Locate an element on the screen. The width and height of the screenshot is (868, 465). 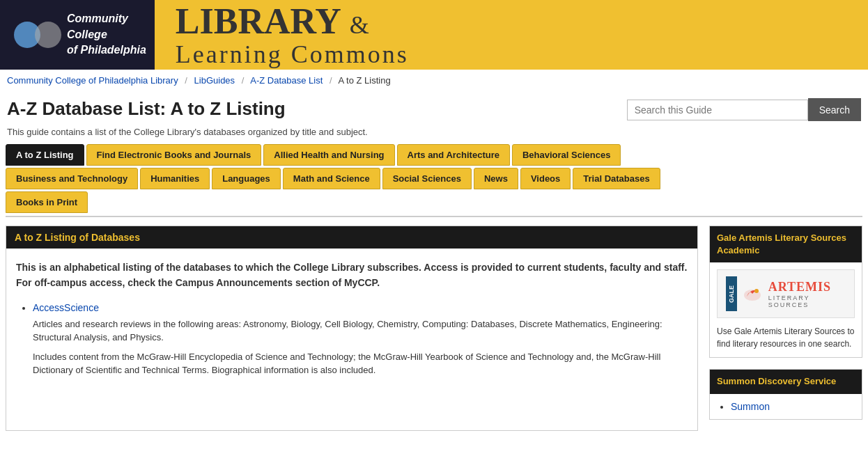
sidebar-box-summon: Summon Discovery Service Summon is located at coordinates (786, 394).